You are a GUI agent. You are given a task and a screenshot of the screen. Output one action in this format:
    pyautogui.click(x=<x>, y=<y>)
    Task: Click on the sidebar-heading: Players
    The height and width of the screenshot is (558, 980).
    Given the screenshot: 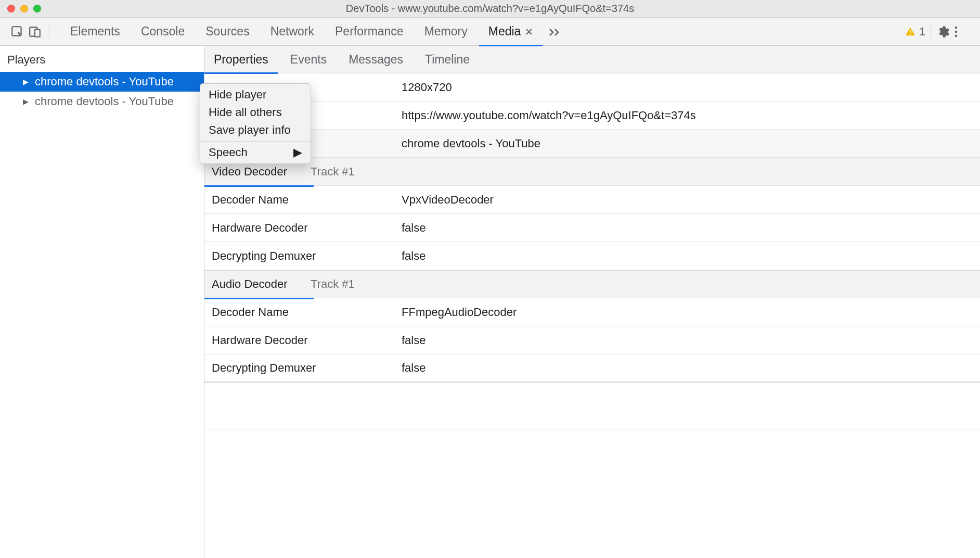 What is the action you would take?
    pyautogui.click(x=102, y=59)
    